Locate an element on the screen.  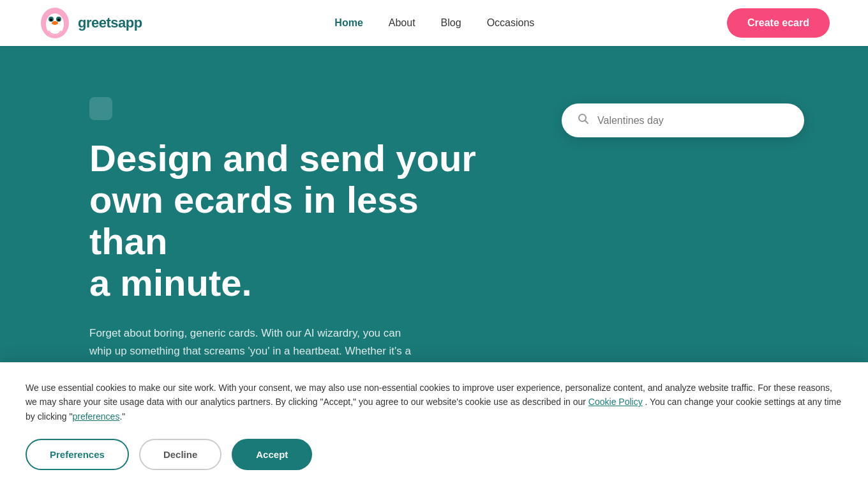
preferences-inline-link: preferences is located at coordinates (96, 416).